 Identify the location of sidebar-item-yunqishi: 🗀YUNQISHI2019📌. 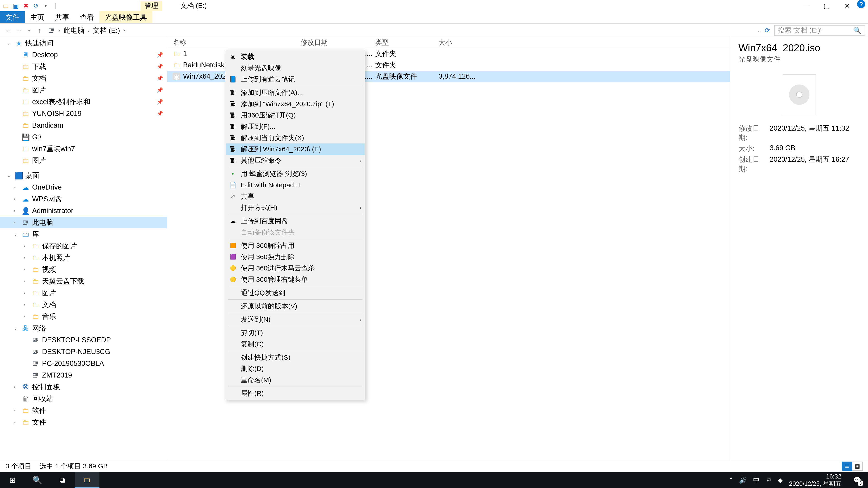
(84, 114).